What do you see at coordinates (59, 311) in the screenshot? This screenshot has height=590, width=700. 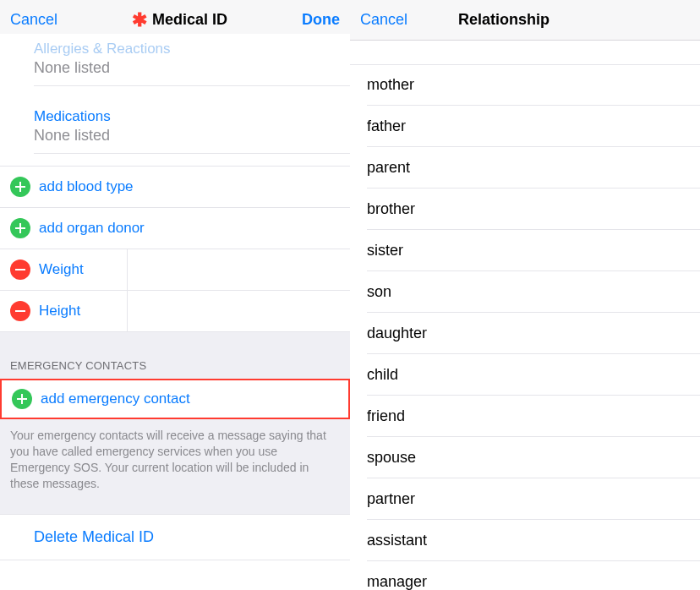 I see `height-label: Height` at bounding box center [59, 311].